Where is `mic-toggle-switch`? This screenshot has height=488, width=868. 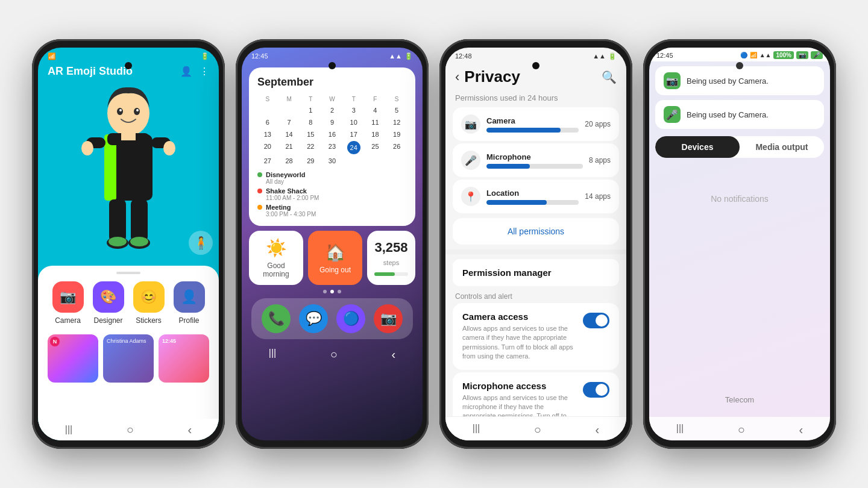
mic-toggle-switch is located at coordinates (596, 390).